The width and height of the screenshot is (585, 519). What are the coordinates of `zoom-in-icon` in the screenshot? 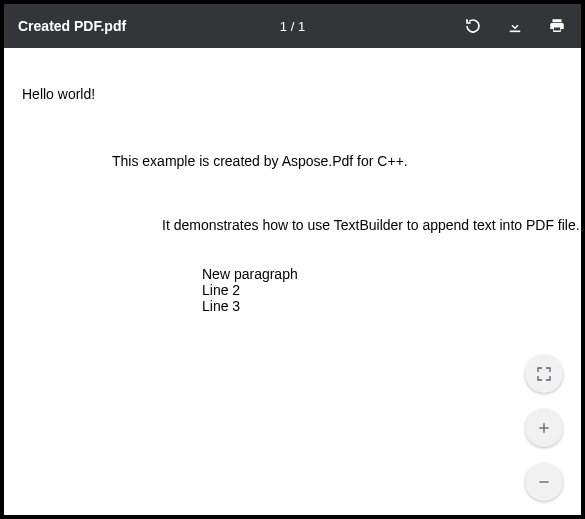 It's located at (544, 428).